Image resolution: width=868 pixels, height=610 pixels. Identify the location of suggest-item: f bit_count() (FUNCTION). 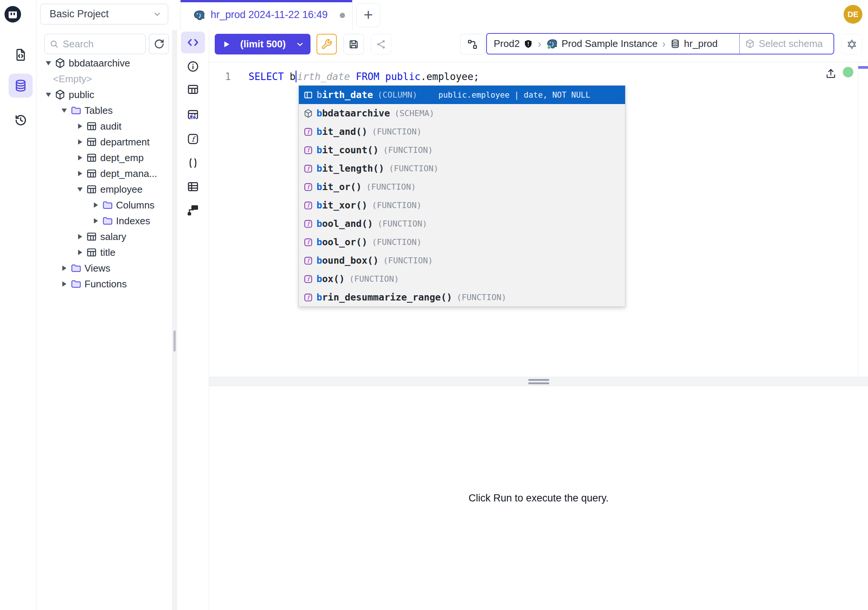
(462, 150).